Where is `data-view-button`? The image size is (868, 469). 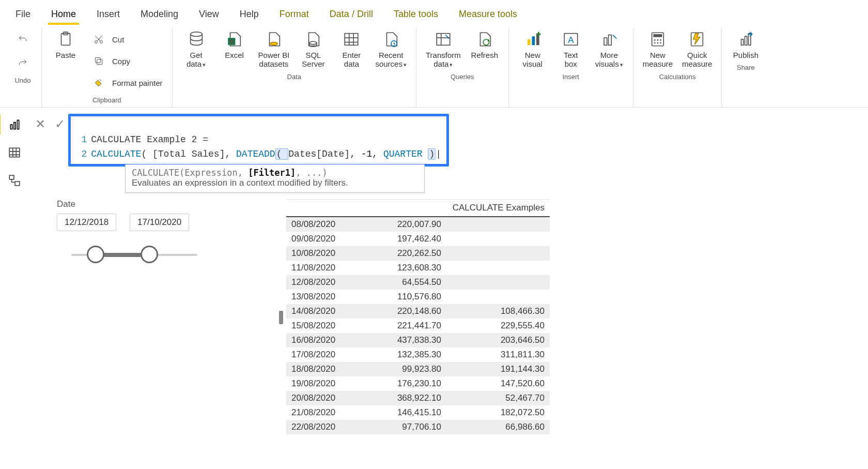 data-view-button is located at coordinates (14, 153).